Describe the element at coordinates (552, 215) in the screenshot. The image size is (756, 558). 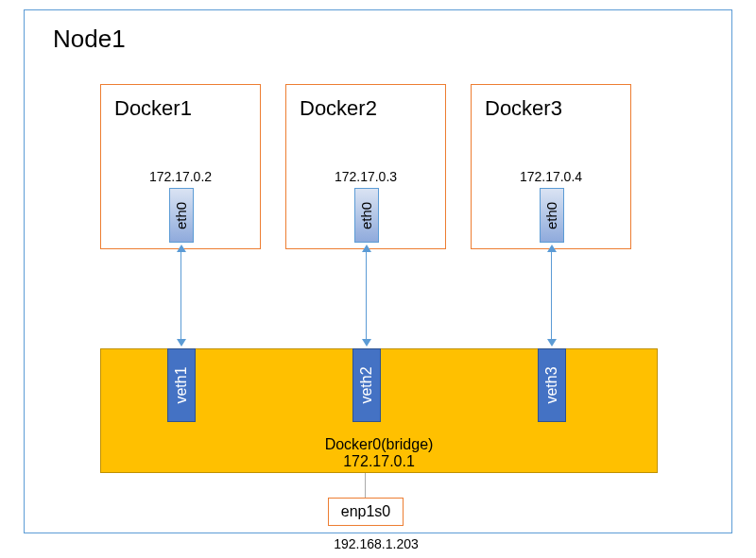
I see `eth-label-3: eth0` at that location.